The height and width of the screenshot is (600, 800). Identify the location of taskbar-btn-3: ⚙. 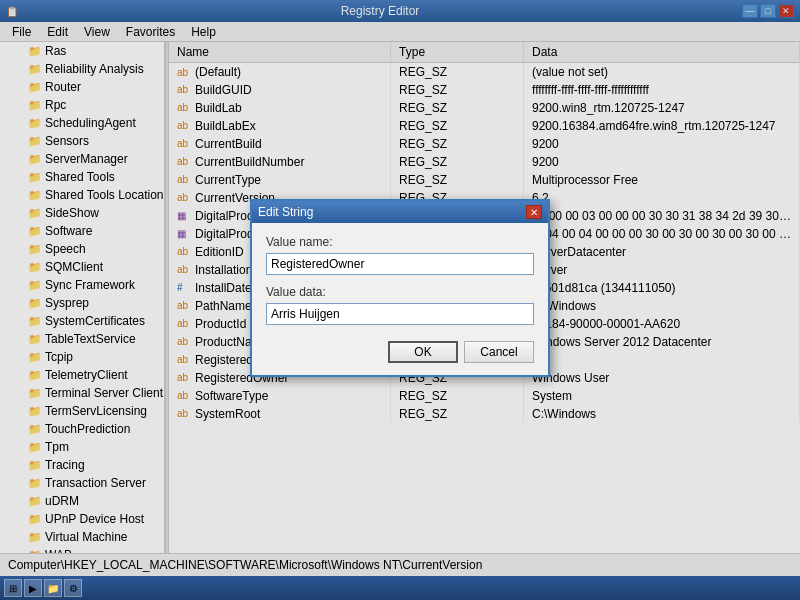
(73, 588).